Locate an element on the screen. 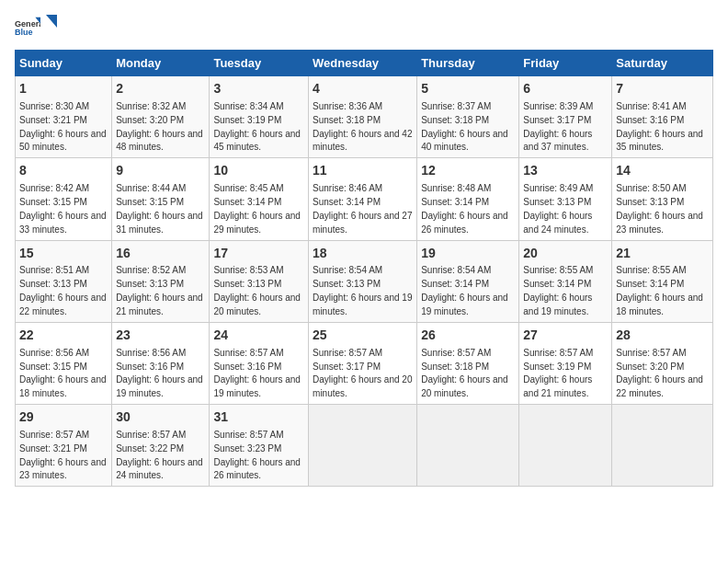  day-number: 21 is located at coordinates (662, 254).